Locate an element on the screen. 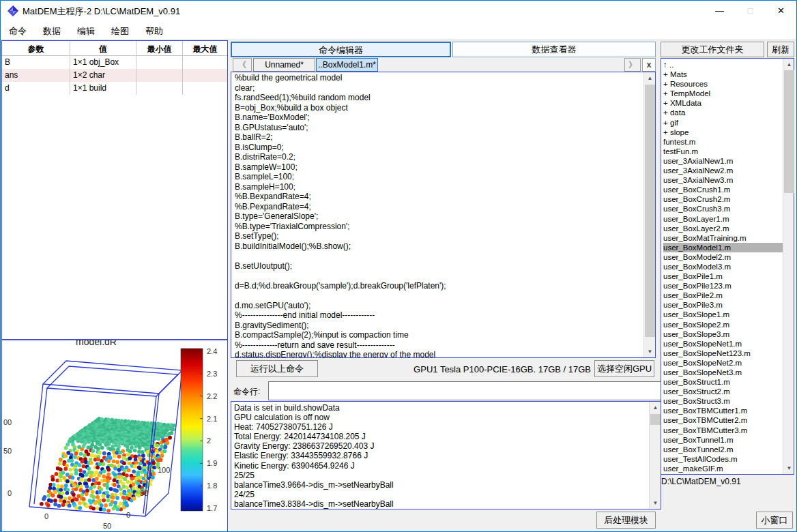 The width and height of the screenshot is (797, 532). file-list-item: user_BoxStruct3.m is located at coordinates (723, 401).